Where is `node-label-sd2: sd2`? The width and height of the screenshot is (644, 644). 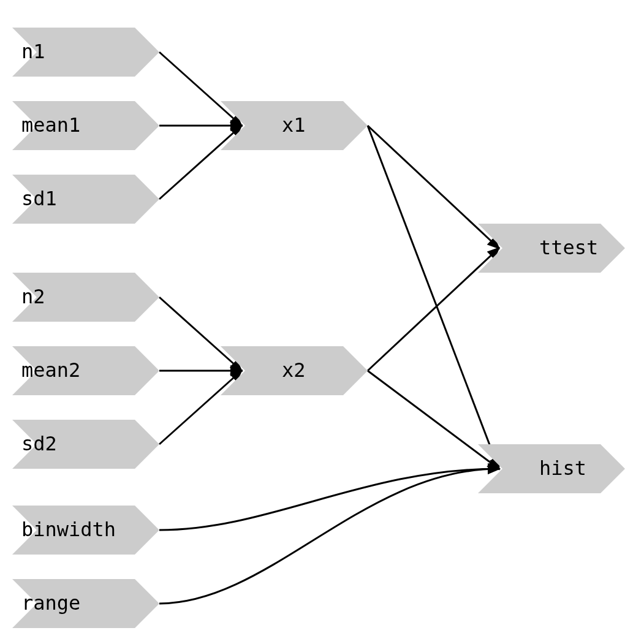
node-label-sd2: sd2 is located at coordinates (39, 444).